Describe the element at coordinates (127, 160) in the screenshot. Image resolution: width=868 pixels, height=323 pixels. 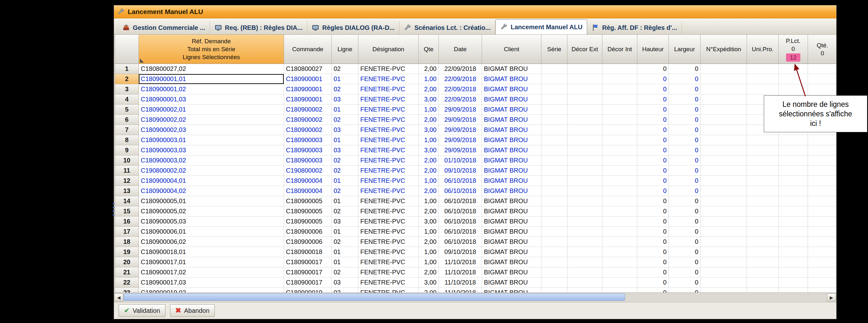
I see `row-number: 10` at that location.